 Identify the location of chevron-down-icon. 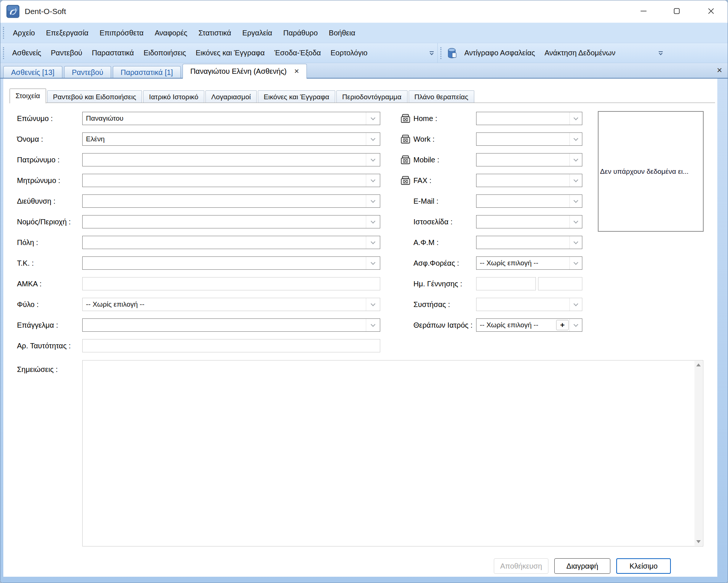
(373, 304).